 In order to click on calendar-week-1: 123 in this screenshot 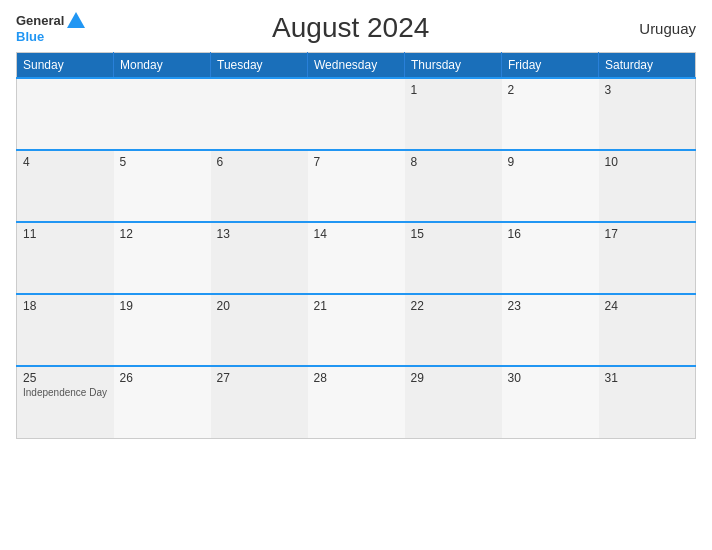, I will do `click(356, 114)`.